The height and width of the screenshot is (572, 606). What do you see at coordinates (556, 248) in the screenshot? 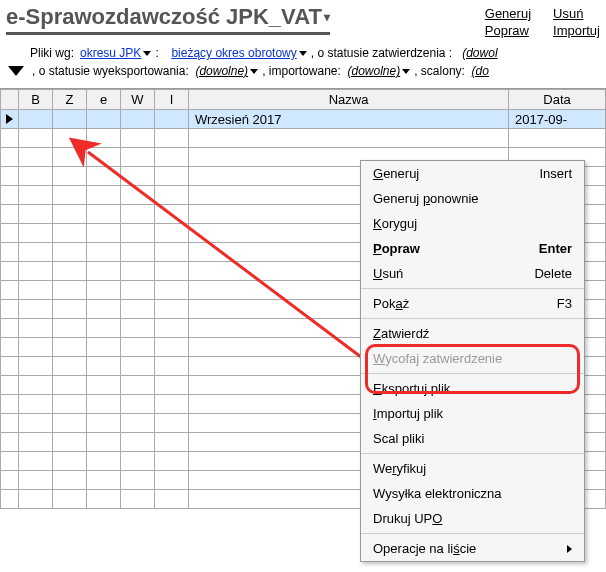
I see `menu-popraw-sc: Enter` at bounding box center [556, 248].